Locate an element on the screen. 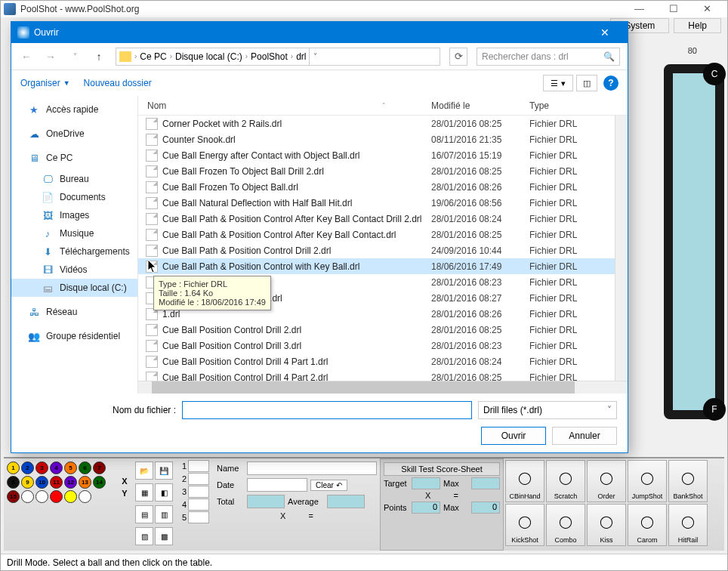  preview-pane-button: ◫ is located at coordinates (587, 83).